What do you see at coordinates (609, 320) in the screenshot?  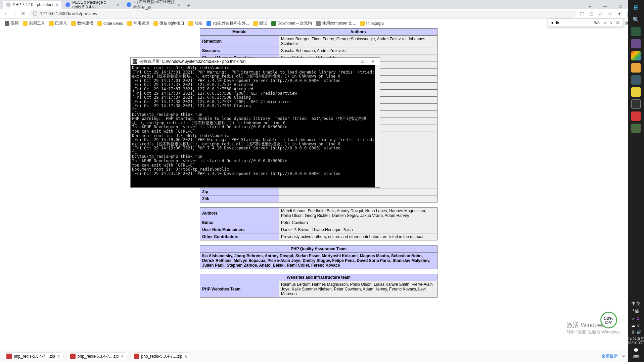 I see `system-monitor-widget: 52% 62°C` at bounding box center [609, 320].